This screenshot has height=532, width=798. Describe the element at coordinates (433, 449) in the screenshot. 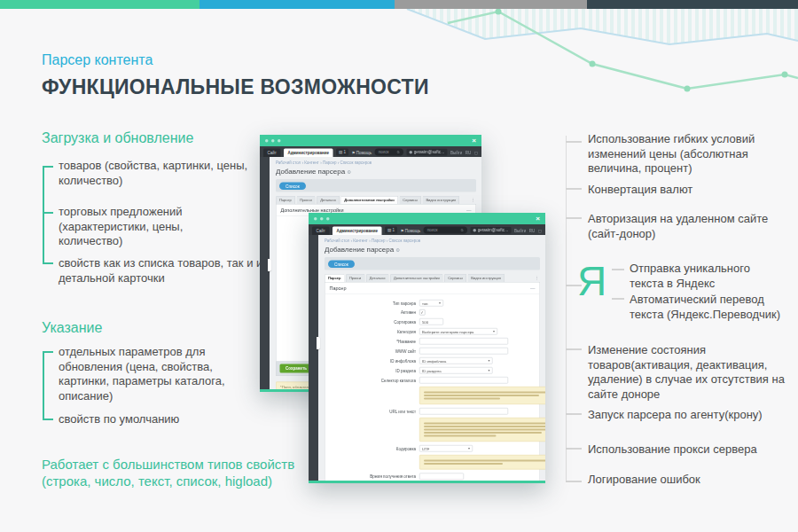

I see `form-row: Кодировка UTF▾` at that location.